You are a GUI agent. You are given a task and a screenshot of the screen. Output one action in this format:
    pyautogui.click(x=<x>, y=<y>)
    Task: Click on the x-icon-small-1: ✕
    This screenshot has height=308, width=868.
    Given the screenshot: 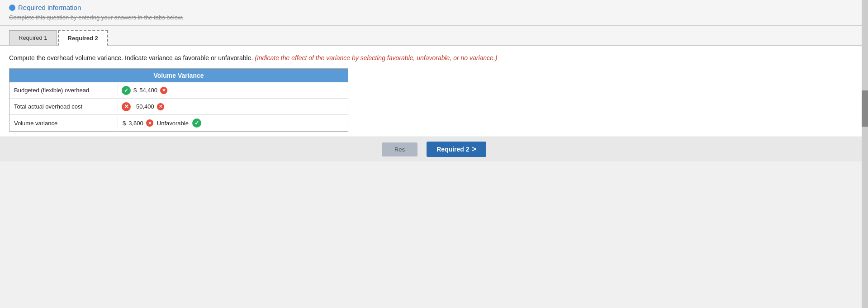 What is the action you would take?
    pyautogui.click(x=164, y=90)
    